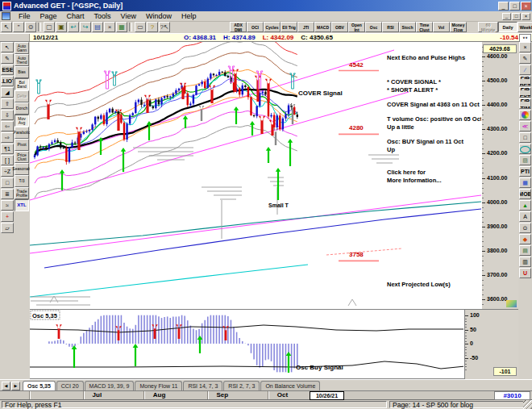 The image size is (532, 409). I want to click on left-study-price-clust: Price Clust, so click(22, 157).